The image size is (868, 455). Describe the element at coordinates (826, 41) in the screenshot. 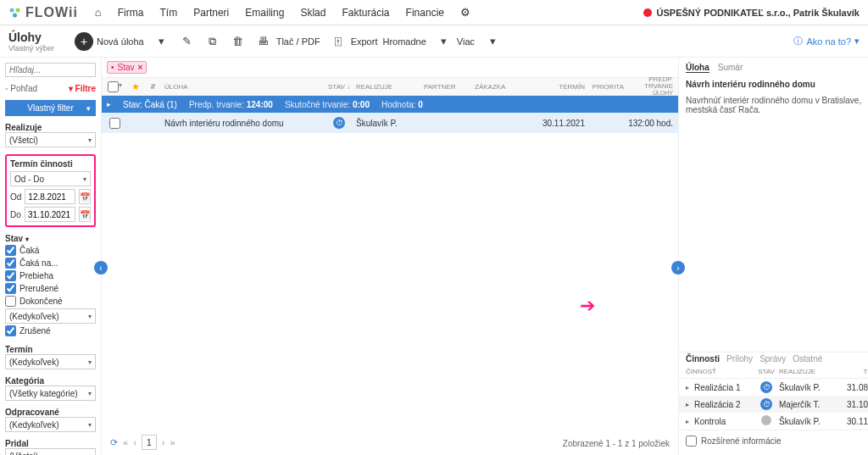

I see `help-link: ⓘ Ako na to? ▾` at that location.